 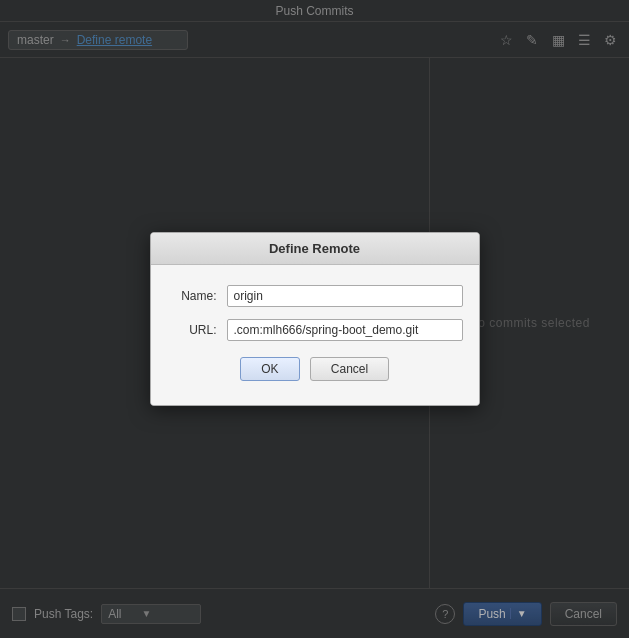 I want to click on url-input, so click(x=345, y=330).